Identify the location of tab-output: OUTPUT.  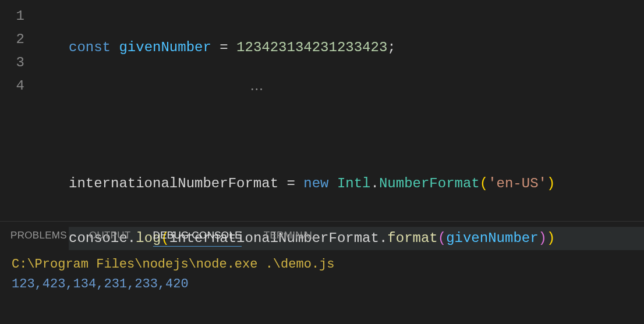
(110, 238).